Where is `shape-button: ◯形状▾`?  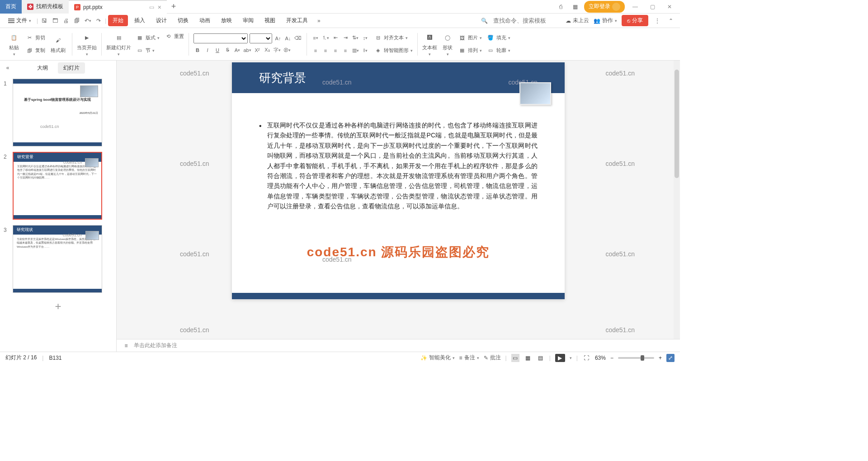
shape-button: ◯形状▾ is located at coordinates (448, 44).